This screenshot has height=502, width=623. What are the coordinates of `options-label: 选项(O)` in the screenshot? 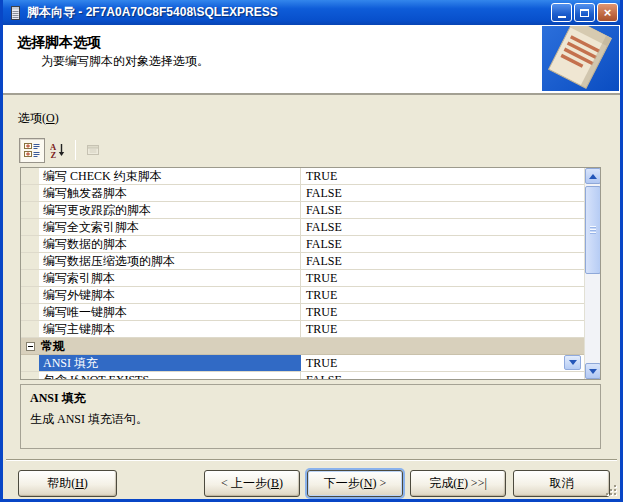 It's located at (38, 118).